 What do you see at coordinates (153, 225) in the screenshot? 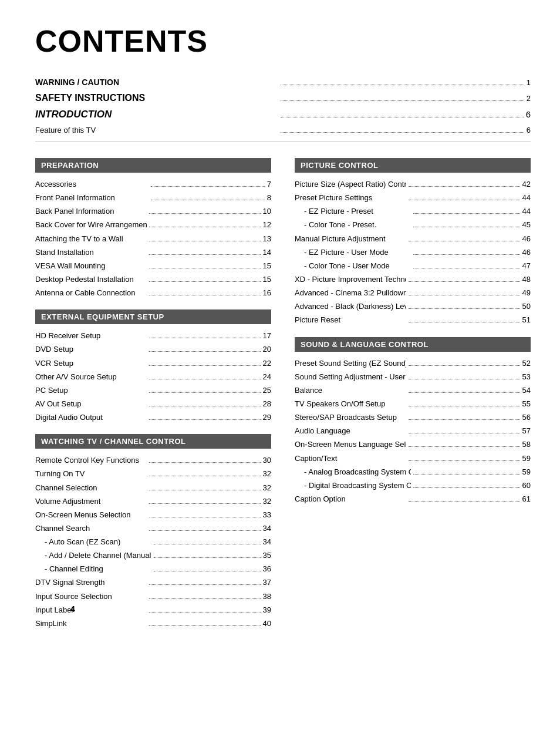
I see `list-item: Back Cover for Wire Arrangement12` at bounding box center [153, 225].